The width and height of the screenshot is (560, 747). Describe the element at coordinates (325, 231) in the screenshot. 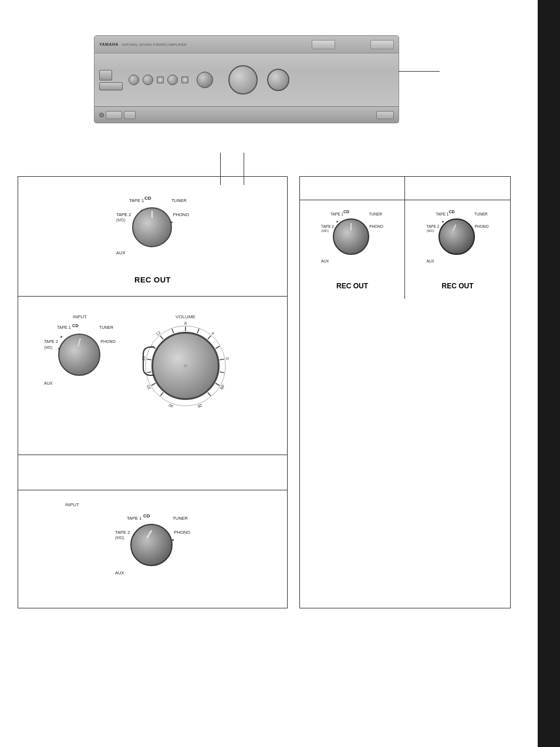

I see `r1-md: (MD)` at that location.